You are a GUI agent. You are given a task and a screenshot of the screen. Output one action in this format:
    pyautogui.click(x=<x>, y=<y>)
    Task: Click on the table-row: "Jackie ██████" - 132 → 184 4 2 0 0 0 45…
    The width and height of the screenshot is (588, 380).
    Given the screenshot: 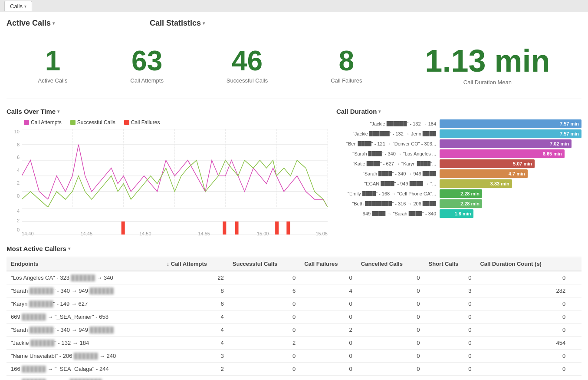 What is the action you would take?
    pyautogui.click(x=294, y=343)
    